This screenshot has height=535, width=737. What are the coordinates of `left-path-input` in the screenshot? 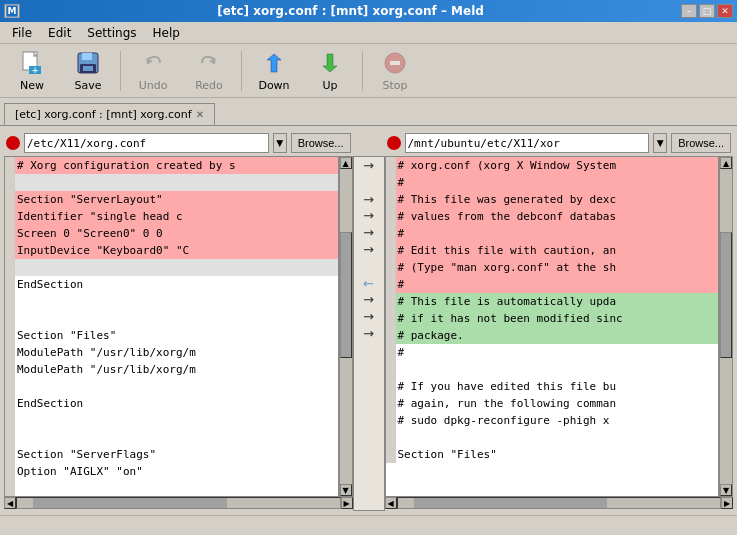 It's located at (146, 143).